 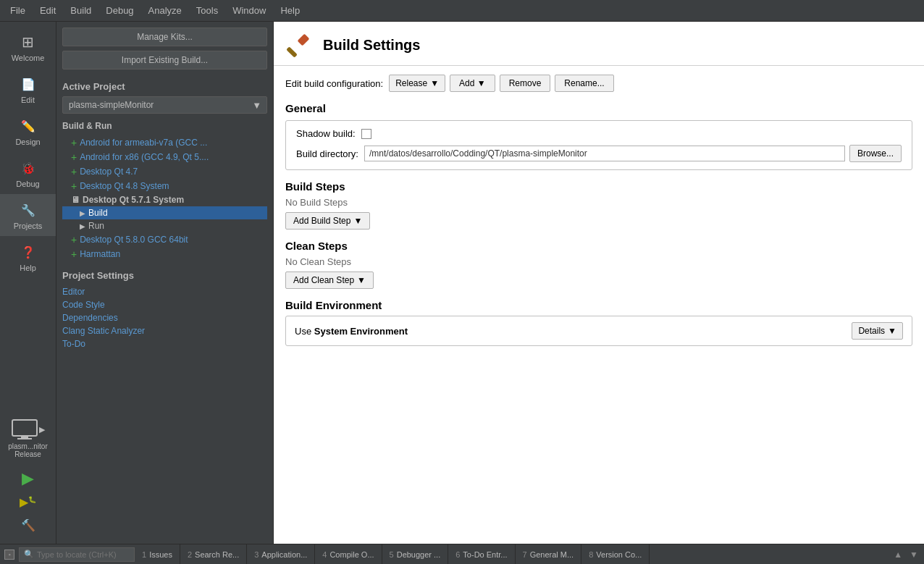 What do you see at coordinates (284, 555) in the screenshot?
I see `tab-label-application: Application...` at bounding box center [284, 555].